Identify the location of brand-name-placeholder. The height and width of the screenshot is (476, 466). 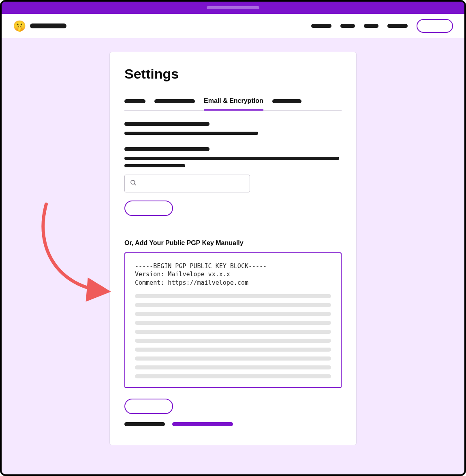
(48, 26).